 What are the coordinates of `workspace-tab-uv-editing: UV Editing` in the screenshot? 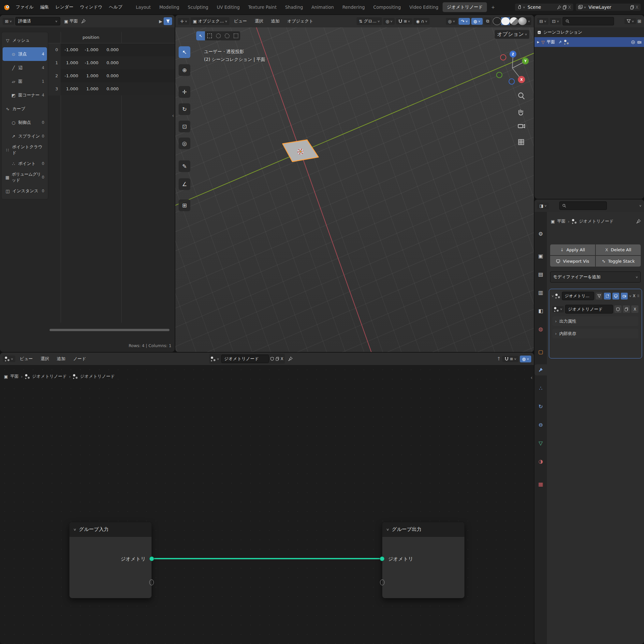 It's located at (228, 7).